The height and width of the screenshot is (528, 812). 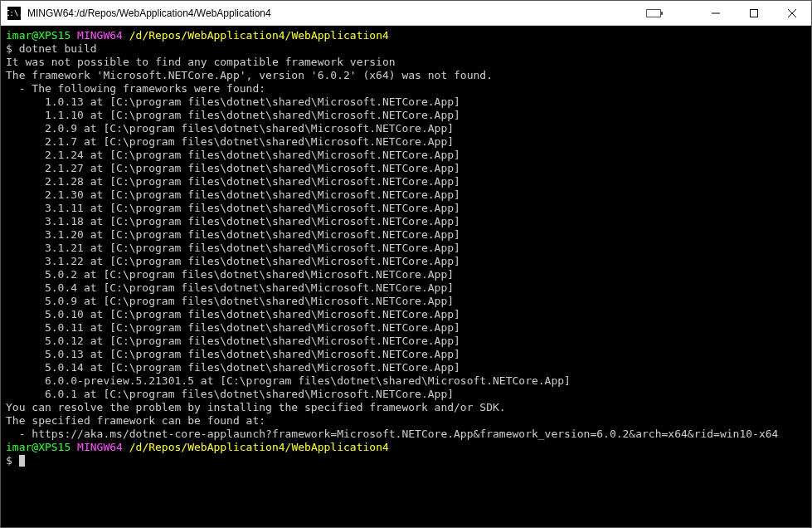 I want to click on framework-entry: 2.1.30 at [C:\program files\dotnet\share…, so click(x=406, y=195).